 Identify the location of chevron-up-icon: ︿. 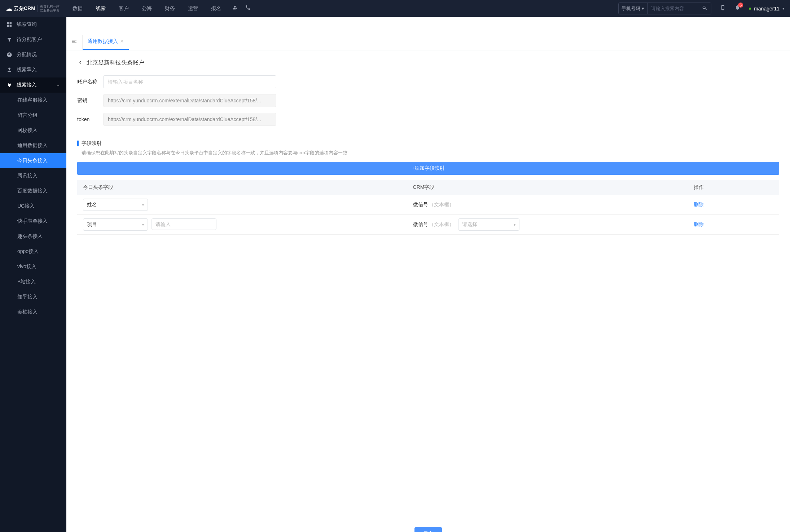
(58, 85).